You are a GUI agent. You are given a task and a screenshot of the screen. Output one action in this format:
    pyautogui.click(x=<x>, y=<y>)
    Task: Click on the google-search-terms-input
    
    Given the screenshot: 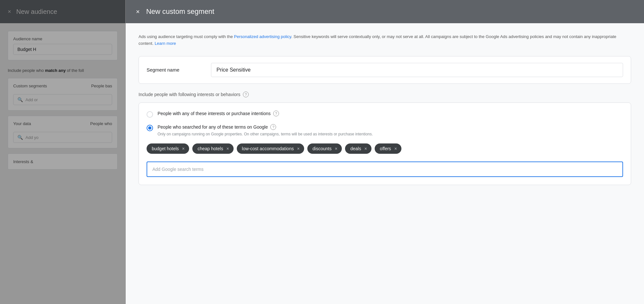 What is the action you would take?
    pyautogui.click(x=385, y=169)
    